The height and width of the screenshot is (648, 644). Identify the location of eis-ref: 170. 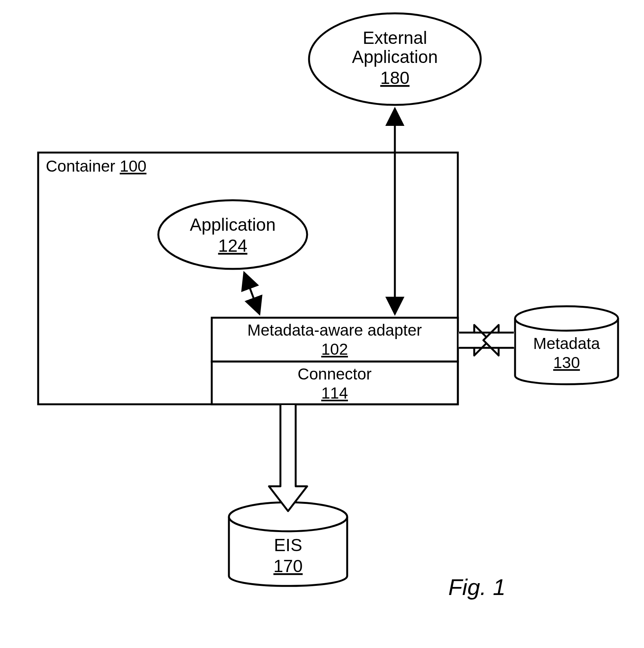
(288, 566).